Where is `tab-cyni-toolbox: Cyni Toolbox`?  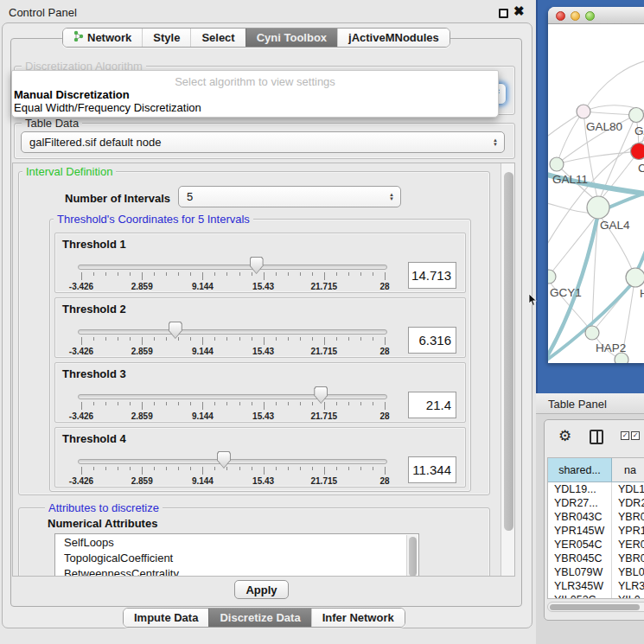 tab-cyni-toolbox: Cyni Toolbox is located at coordinates (291, 38).